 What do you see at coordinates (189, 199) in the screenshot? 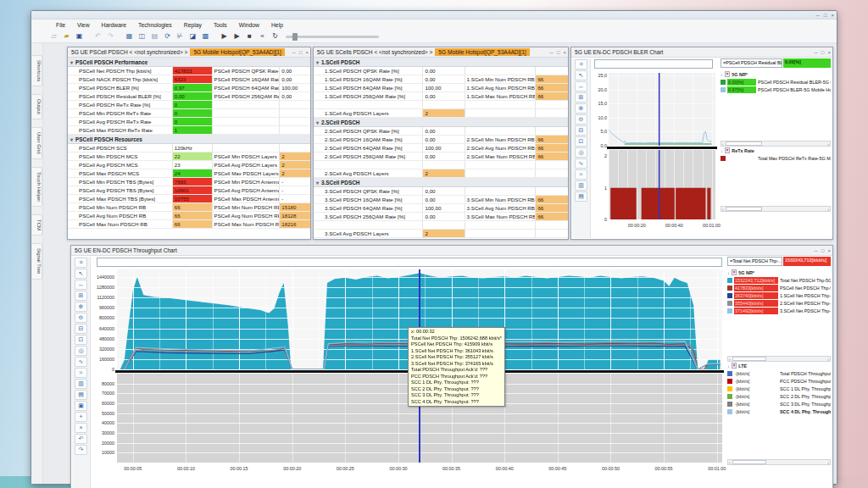
I see `table-row: PSCell Max PDSCH TBS [Bytes]10755PSCell …` at bounding box center [189, 199].